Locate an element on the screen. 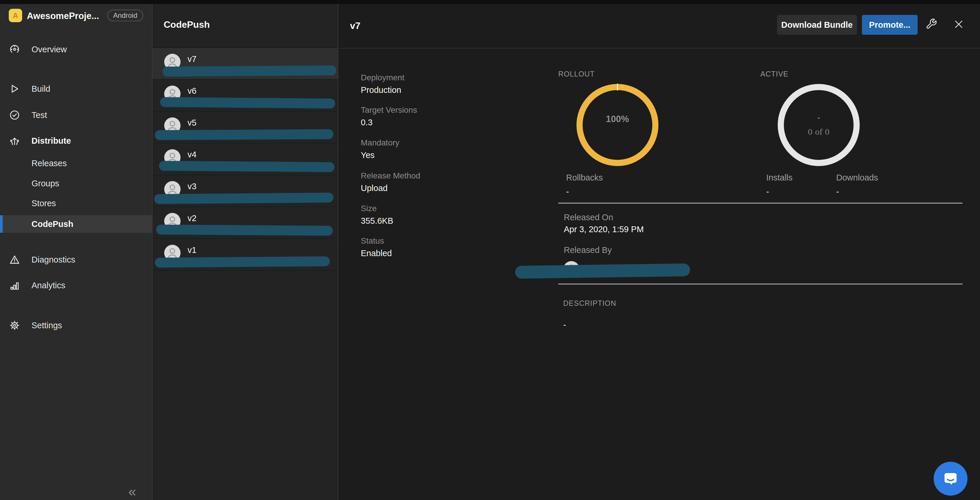  sidebar-collapse-button: « is located at coordinates (132, 491).